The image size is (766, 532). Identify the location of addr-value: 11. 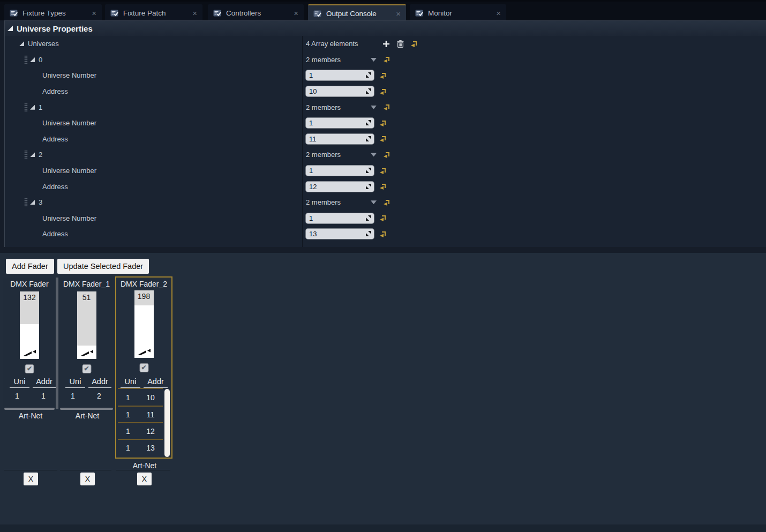
(151, 415).